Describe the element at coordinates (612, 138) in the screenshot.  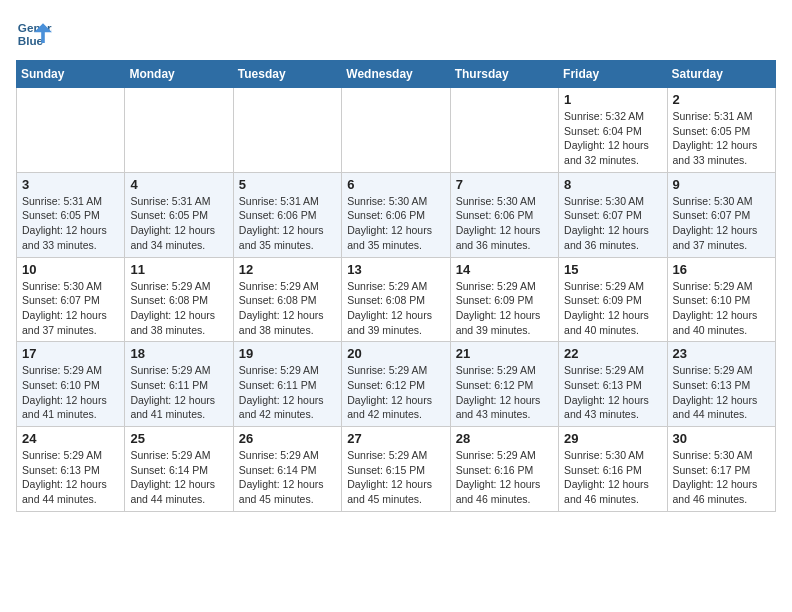
I see `cell-info: Sunrise: 5:32 AM Sunset: 6:04 PM Dayligh…` at that location.